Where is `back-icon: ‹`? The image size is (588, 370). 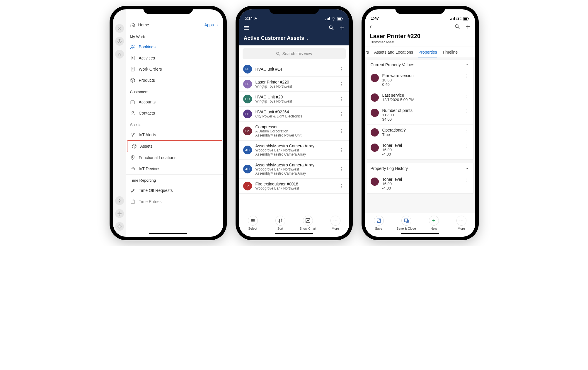 back-icon: ‹ is located at coordinates (371, 27).